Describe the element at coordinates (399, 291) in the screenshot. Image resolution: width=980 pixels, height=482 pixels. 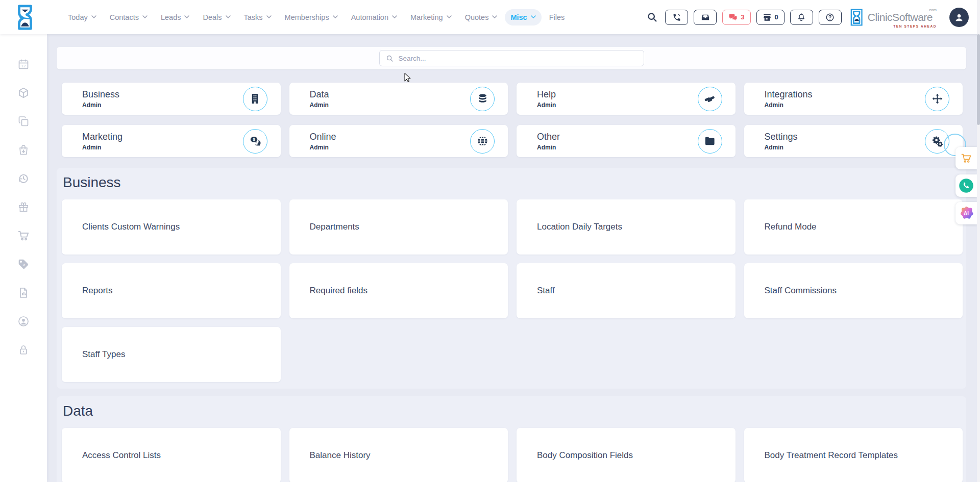
I see `item-card: Required fields` at that location.